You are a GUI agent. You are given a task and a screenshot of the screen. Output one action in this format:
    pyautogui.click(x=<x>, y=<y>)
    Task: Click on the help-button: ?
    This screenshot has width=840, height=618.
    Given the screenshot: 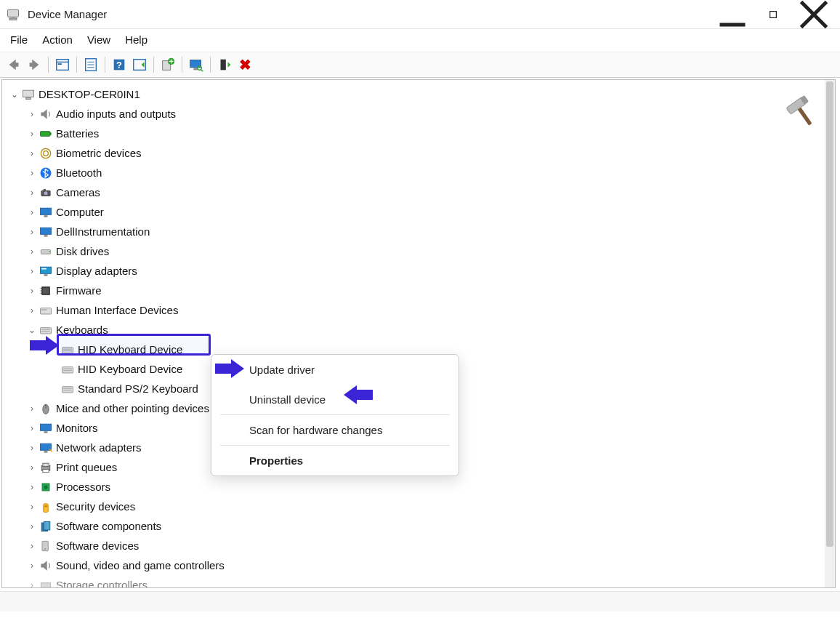 What is the action you would take?
    pyautogui.click(x=119, y=65)
    